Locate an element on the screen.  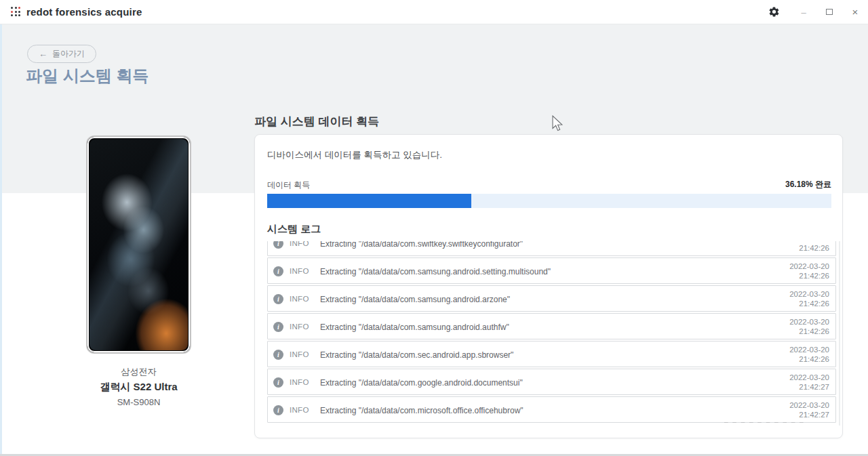
log-row: i INFO Extracting "/data/data/com.google… is located at coordinates (552, 382).